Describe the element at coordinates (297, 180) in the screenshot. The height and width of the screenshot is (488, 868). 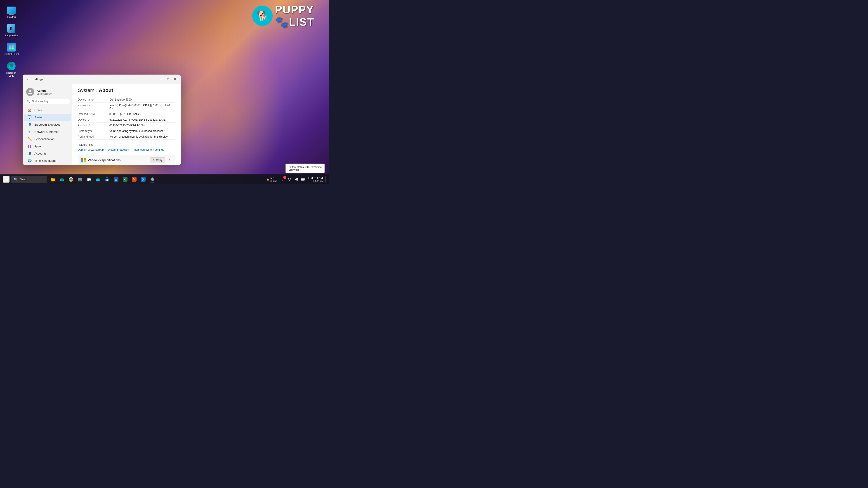
I see `volume-icon` at that location.